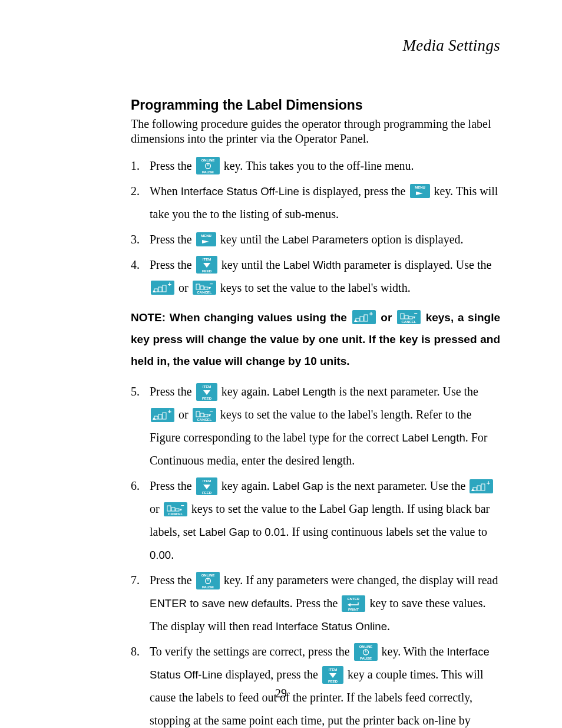  I want to click on step-3: Press the key until the Label Parameters…, so click(316, 239).